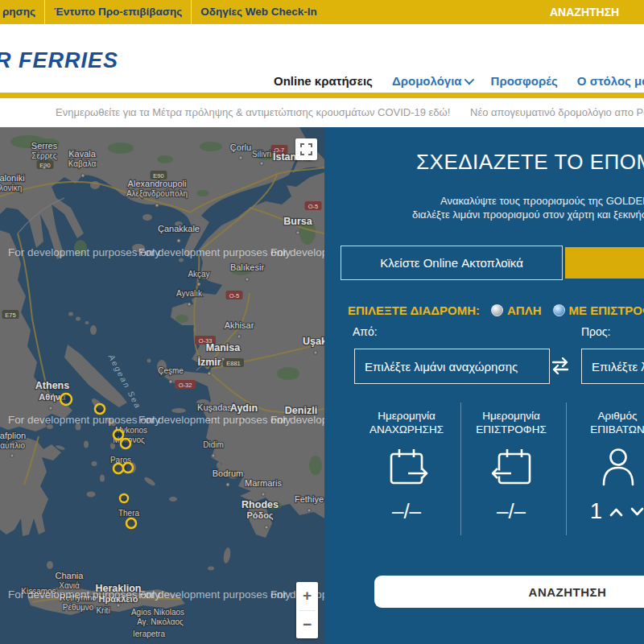  What do you see at coordinates (452, 262) in the screenshot?
I see `tab-ferry-booking: Κλείστε Online Ακτοπλοϊκά` at bounding box center [452, 262].